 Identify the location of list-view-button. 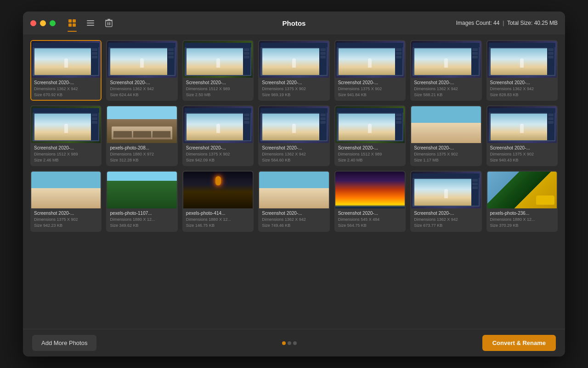
(90, 23).